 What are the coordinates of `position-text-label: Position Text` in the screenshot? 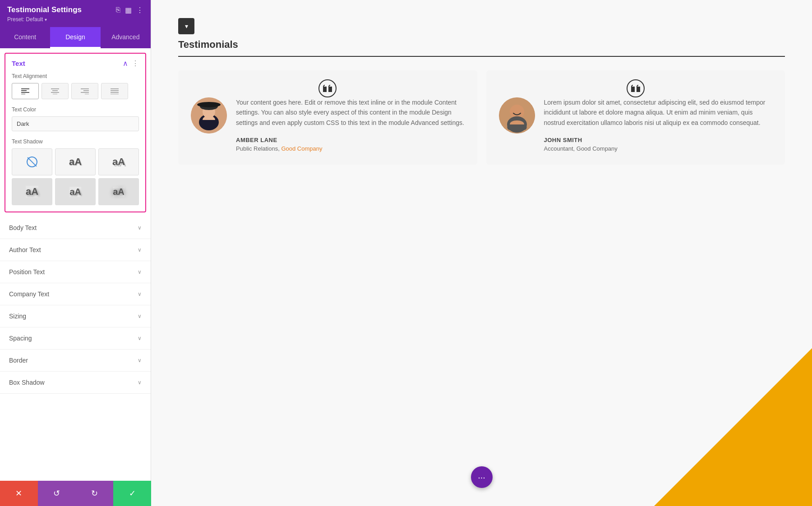 It's located at (27, 272).